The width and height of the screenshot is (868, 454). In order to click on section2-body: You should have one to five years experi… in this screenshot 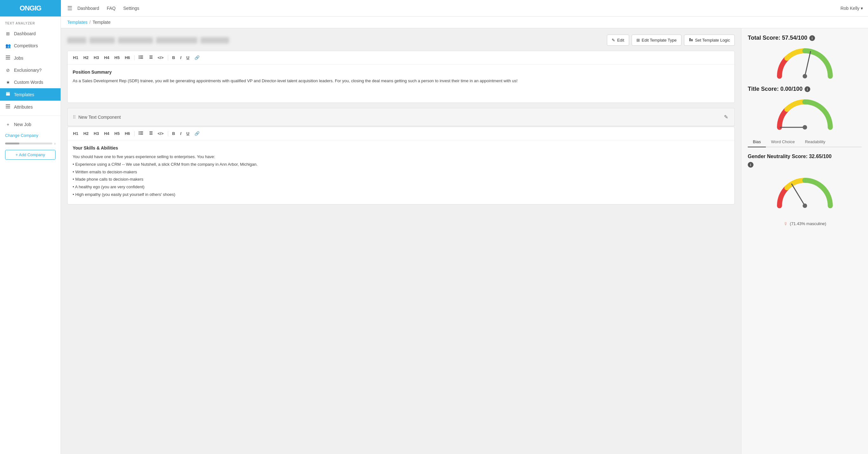, I will do `click(401, 176)`.